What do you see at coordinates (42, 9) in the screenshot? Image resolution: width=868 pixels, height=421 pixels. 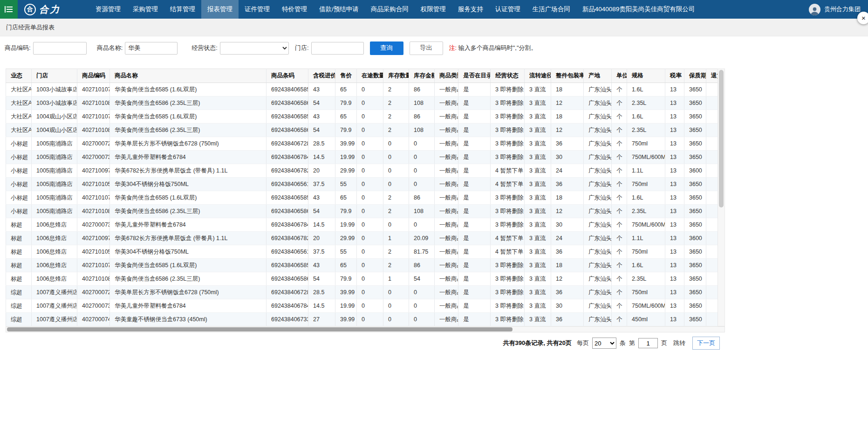 I see `brand-logo: 合 合力` at bounding box center [42, 9].